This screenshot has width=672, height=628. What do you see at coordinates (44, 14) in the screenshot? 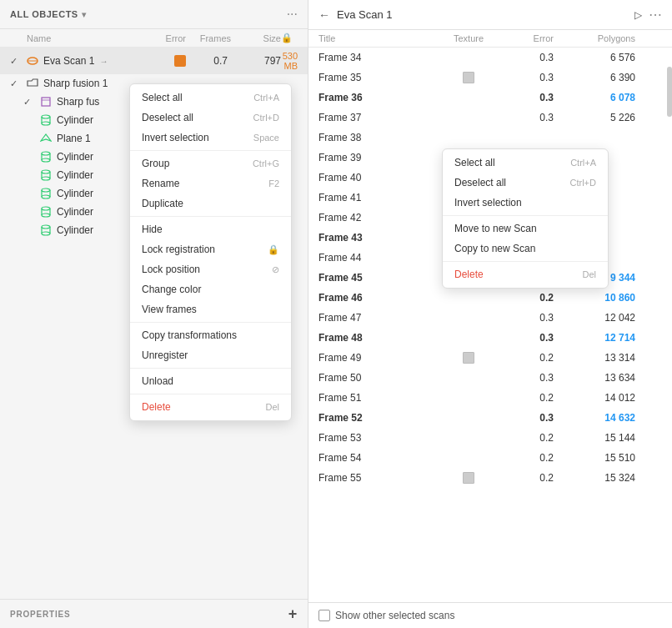
I see `all-objects-label: ALL OBJECTS` at bounding box center [44, 14].